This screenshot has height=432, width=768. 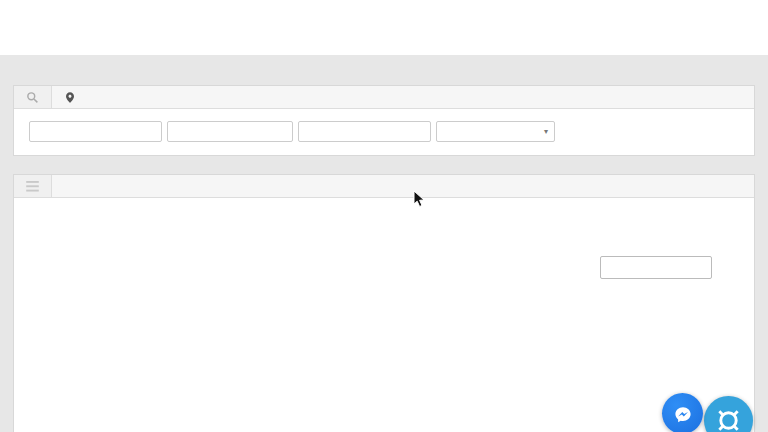 I want to click on lifebuoy-icon, so click(x=728, y=420).